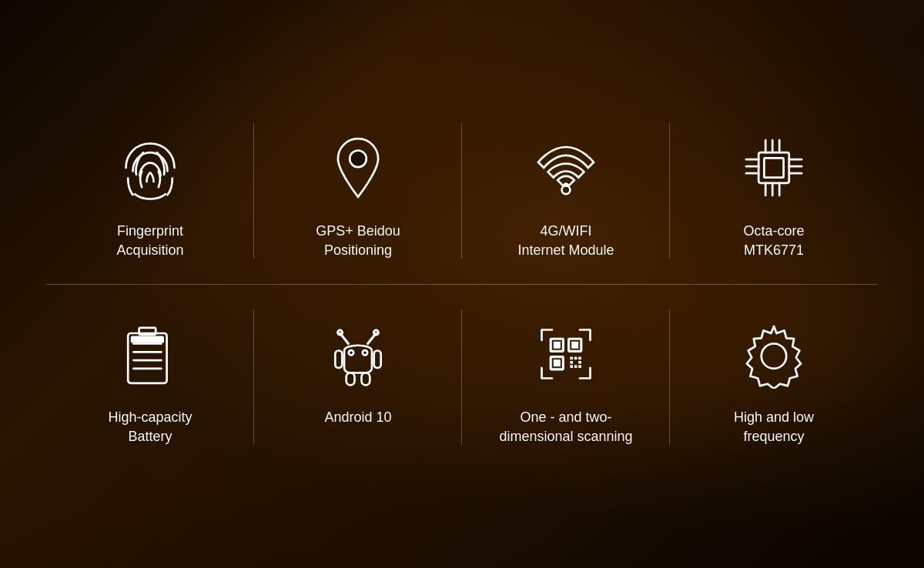 Image resolution: width=924 pixels, height=568 pixels. What do you see at coordinates (774, 168) in the screenshot?
I see `cpu-icon-container` at bounding box center [774, 168].